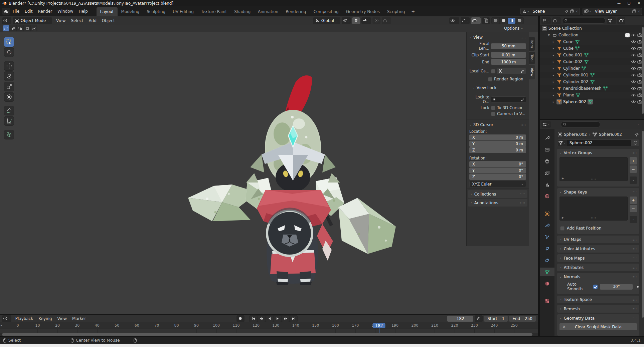 This screenshot has height=347, width=644. I want to click on focal-length-field: 50 mm, so click(508, 46).